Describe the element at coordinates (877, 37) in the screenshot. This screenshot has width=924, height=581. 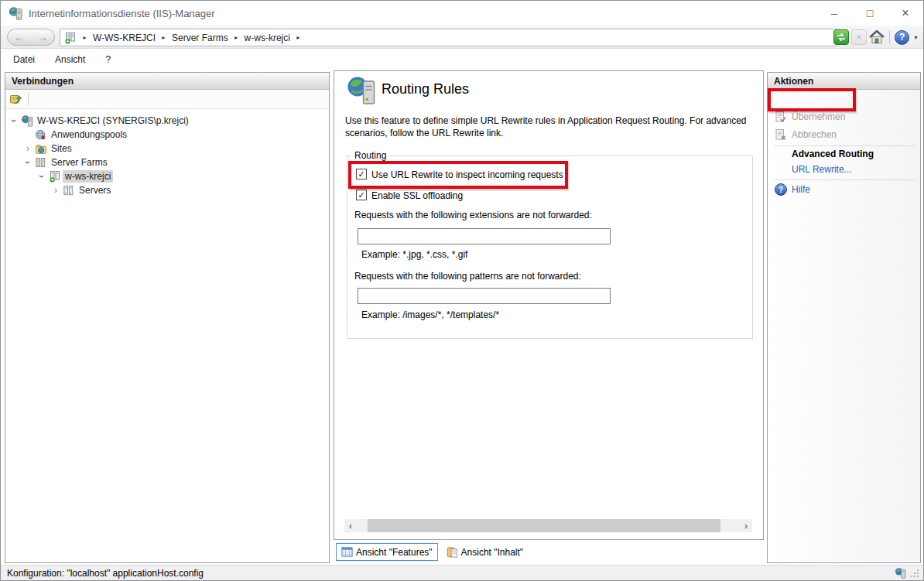
I see `home-button` at that location.